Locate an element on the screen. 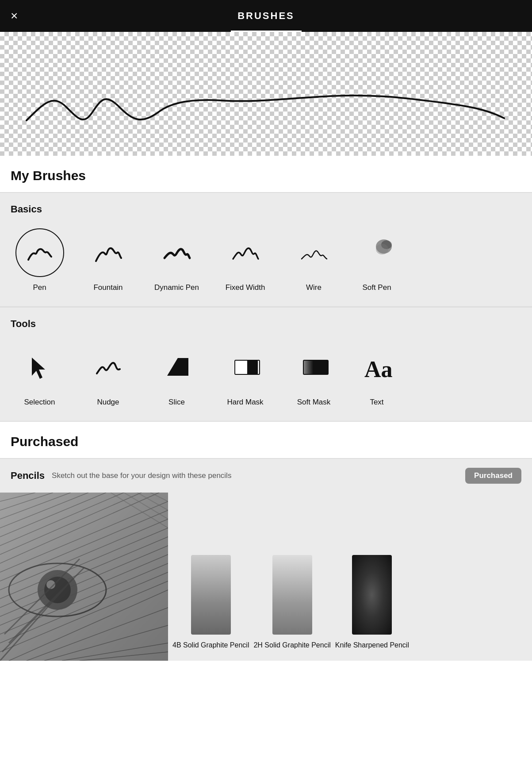  fixed-width-icon-wrap is located at coordinates (245, 253).